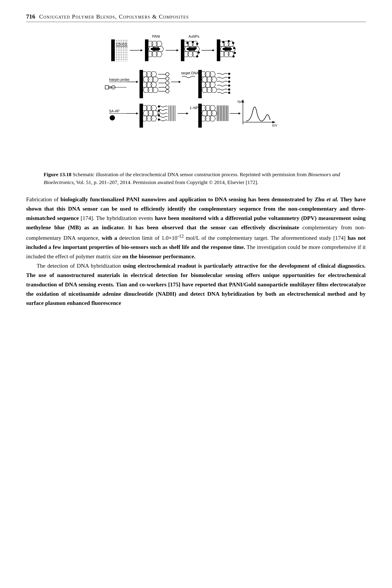  Describe the element at coordinates (156, 49) in the screenshot. I see `pani-ellipse` at that location.